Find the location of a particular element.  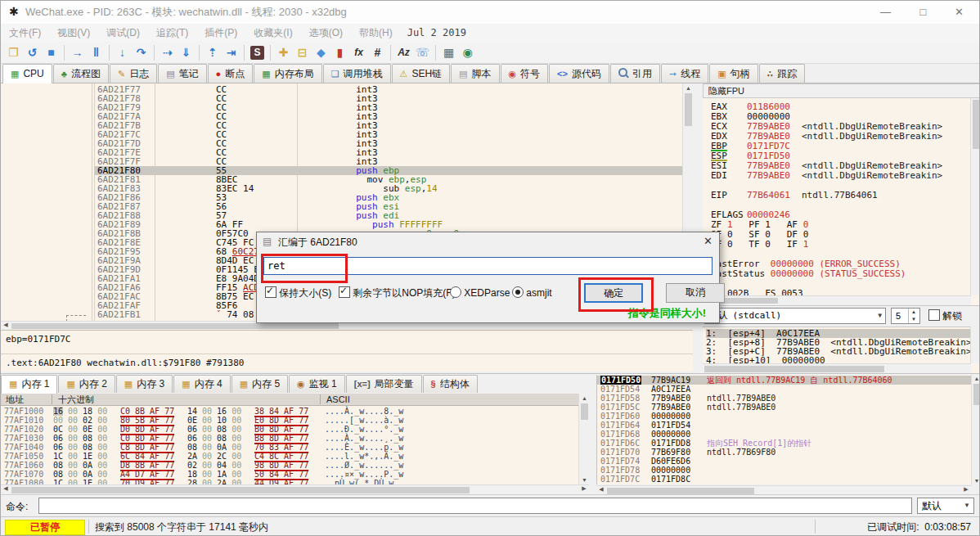

functions-icon: fx is located at coordinates (358, 52).